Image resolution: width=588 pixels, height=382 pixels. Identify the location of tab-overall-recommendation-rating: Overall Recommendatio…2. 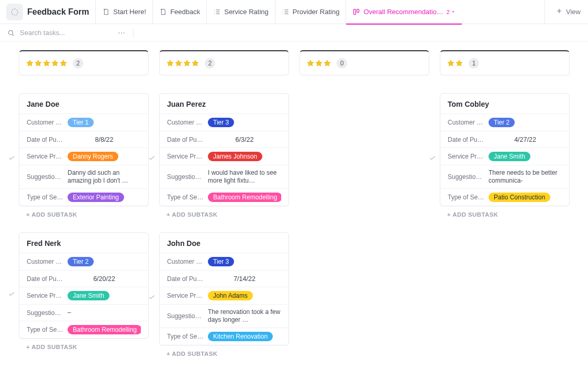
(404, 12).